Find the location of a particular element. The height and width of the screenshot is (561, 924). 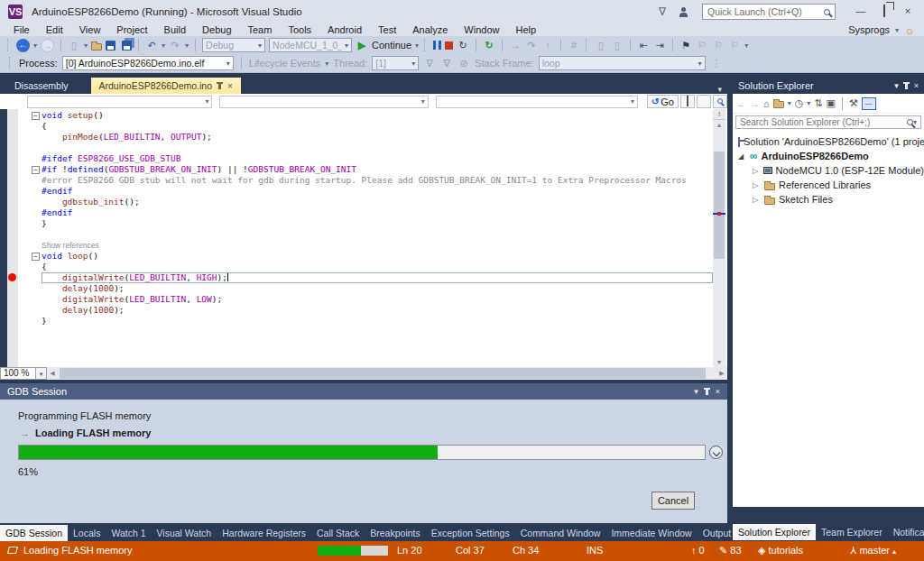

tab-exception-settings: Exception Settings is located at coordinates (471, 533).